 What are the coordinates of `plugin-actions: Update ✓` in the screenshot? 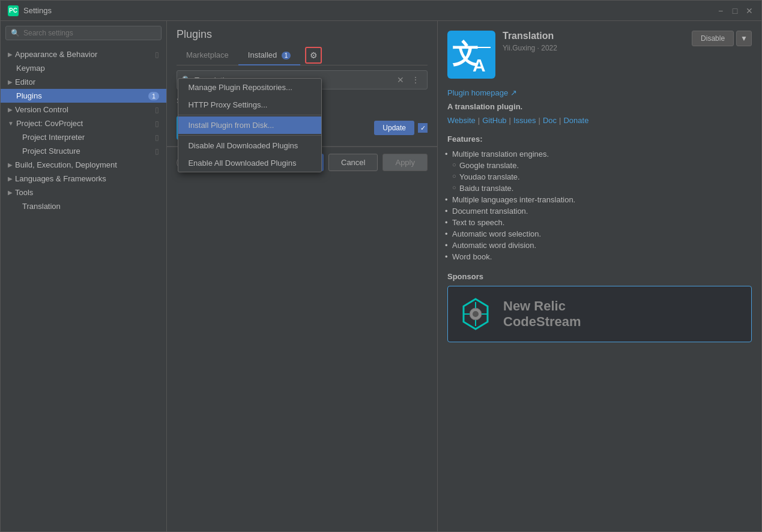 It's located at (401, 128).